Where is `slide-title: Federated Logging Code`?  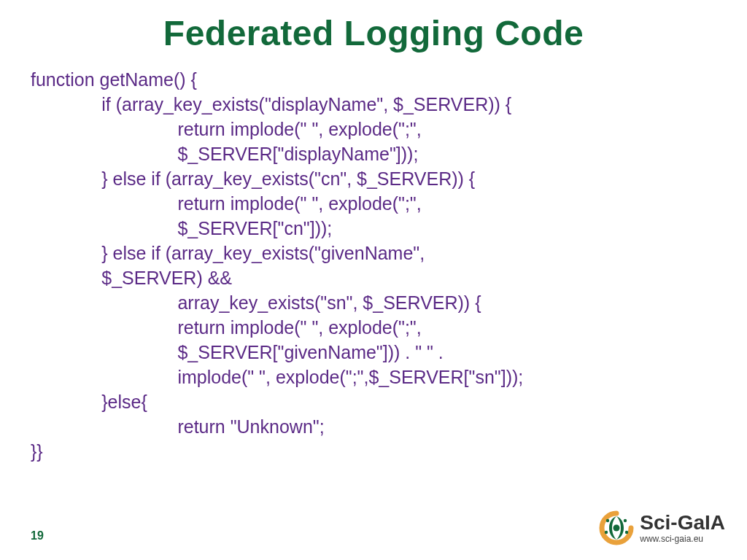
slide-title: Federated Logging Code is located at coordinates (374, 34).